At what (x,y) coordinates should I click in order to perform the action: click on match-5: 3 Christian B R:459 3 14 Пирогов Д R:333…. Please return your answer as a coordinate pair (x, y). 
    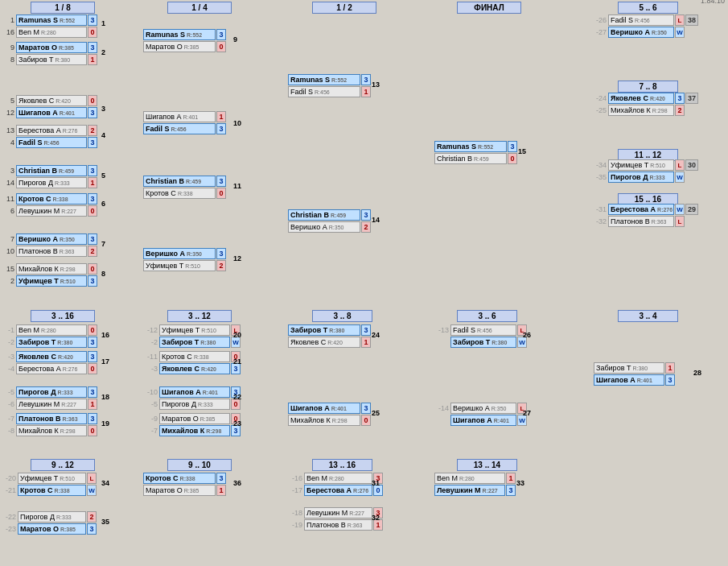
    Looking at the image, I should click on (50, 177).